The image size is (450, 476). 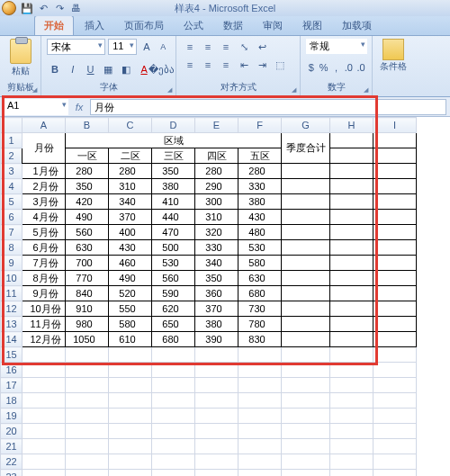 I want to click on cell: 280, so click(x=260, y=171).